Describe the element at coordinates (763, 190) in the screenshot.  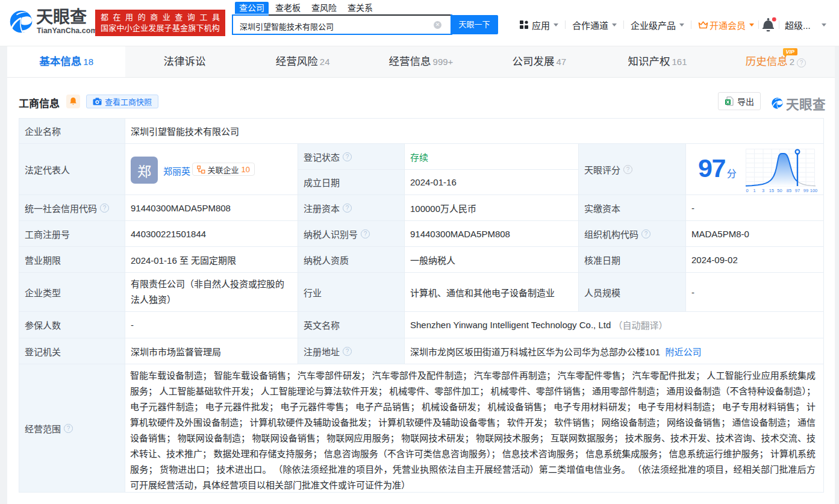
I see `svg-text: 3` at that location.